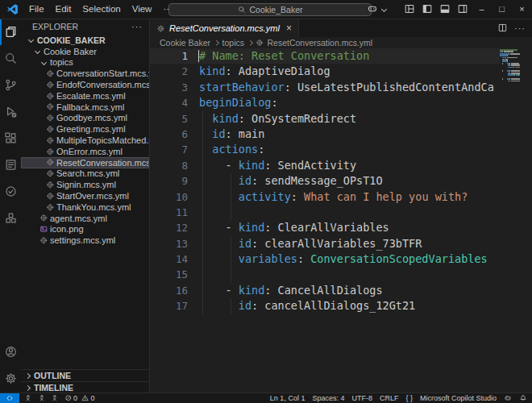 The width and height of the screenshot is (532, 403). Describe the element at coordinates (427, 9) in the screenshot. I see `toggle-sidebar-left-icon` at that location.